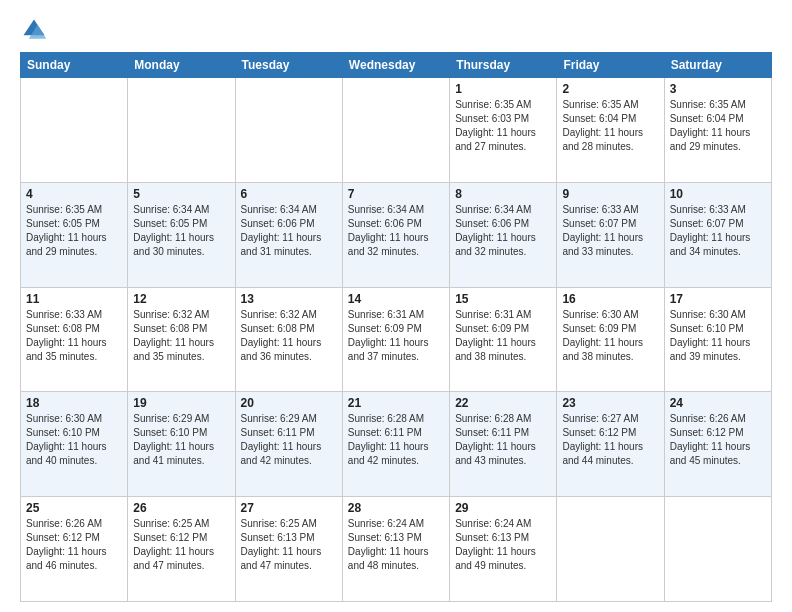 Image resolution: width=792 pixels, height=612 pixels. Describe the element at coordinates (396, 66) in the screenshot. I see `calendar-header-wednesday: Wednesday` at that location.